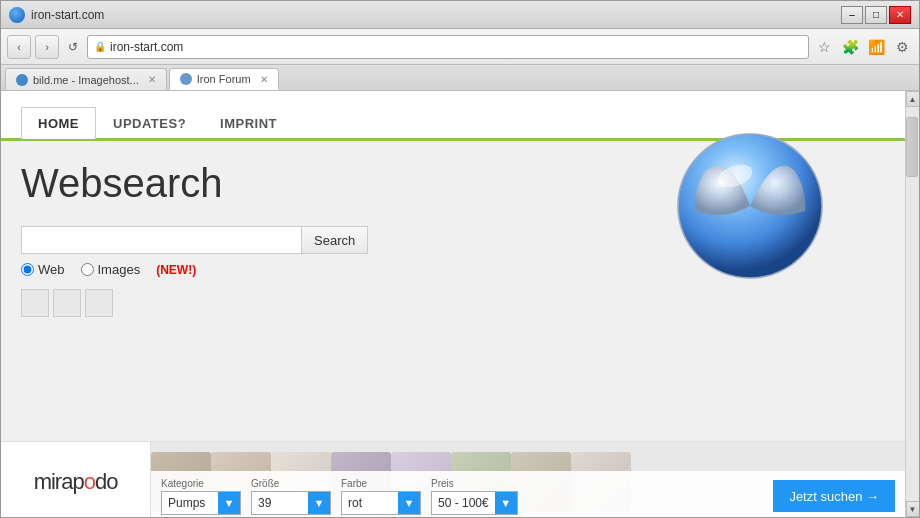 The image size is (920, 518). Describe the element at coordinates (19, 47) in the screenshot. I see `back-button: ‹` at that location.